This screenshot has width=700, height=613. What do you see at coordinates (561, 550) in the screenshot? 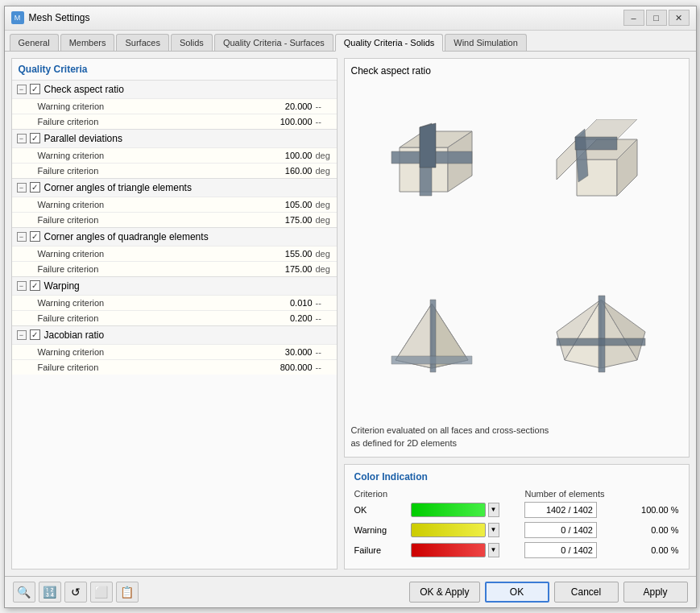
I see `color-count-input-failure` at bounding box center [561, 550].